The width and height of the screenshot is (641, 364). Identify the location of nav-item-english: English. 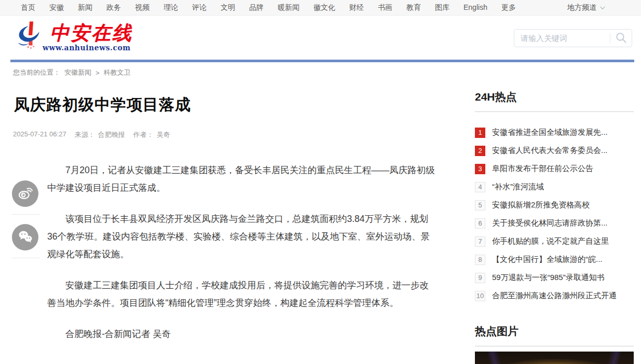
(475, 8).